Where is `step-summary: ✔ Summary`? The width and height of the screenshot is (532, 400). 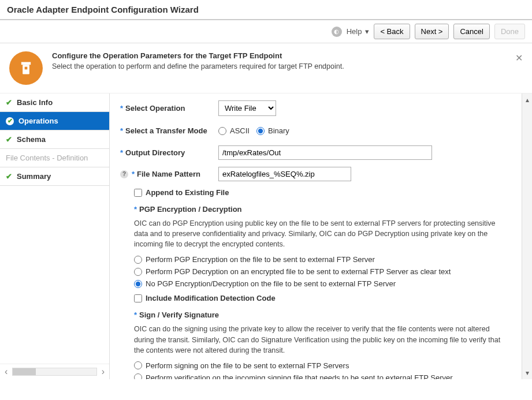 step-summary: ✔ Summary is located at coordinates (54, 177).